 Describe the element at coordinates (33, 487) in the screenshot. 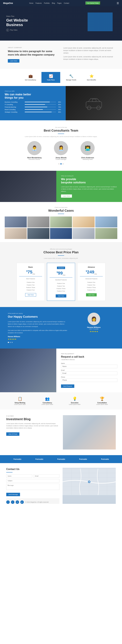

I see `contact-message-input` at that location.